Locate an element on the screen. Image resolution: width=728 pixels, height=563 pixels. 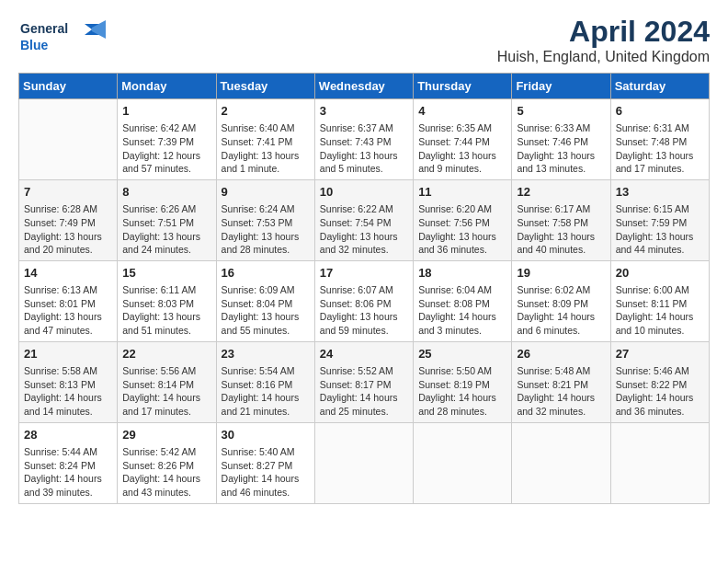
day-number: 10 is located at coordinates (364, 192).